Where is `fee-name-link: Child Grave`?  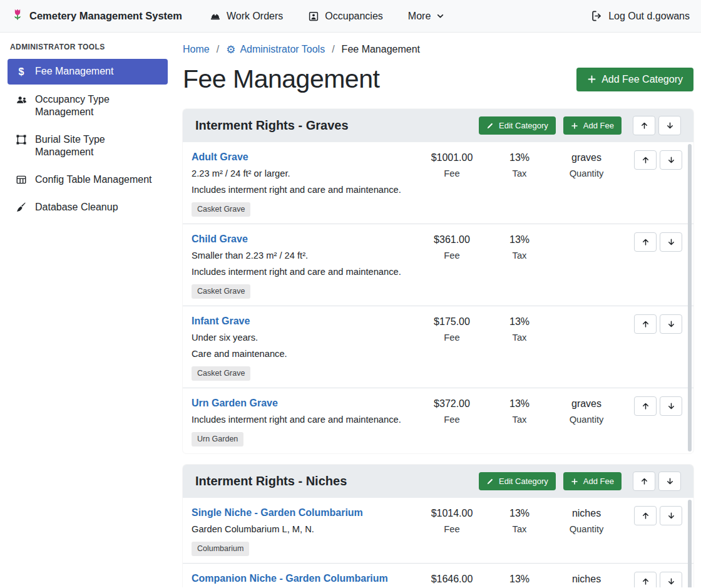
fee-name-link: Child Grave is located at coordinates (220, 239).